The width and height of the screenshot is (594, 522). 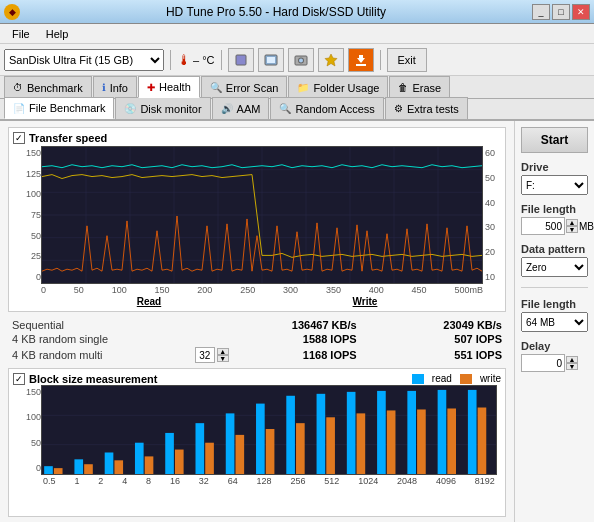 What do you see at coordinates (554, 356) in the screenshot?
I see `delay-section: Delay ▲ ▼` at bounding box center [554, 356].